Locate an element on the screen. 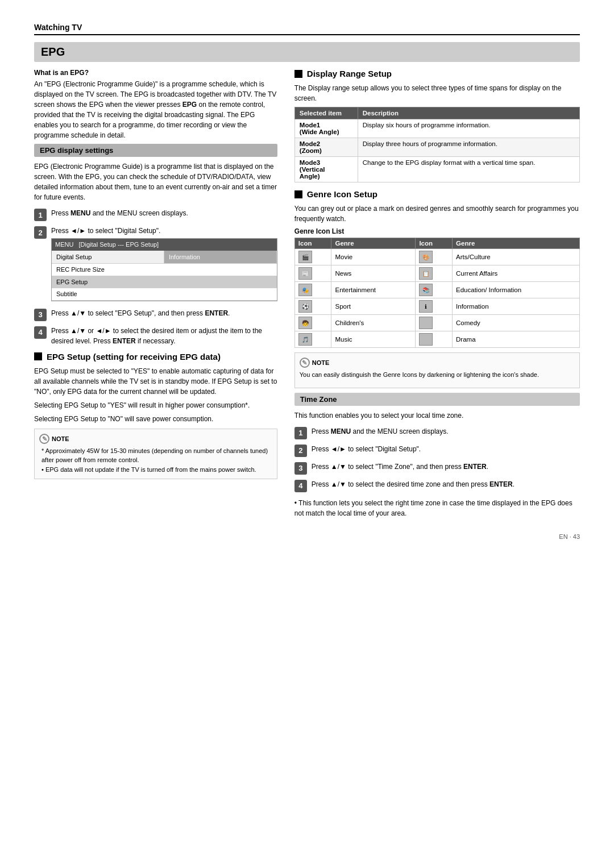 The image size is (614, 868). genre-icon-info: ℹ is located at coordinates (434, 307).